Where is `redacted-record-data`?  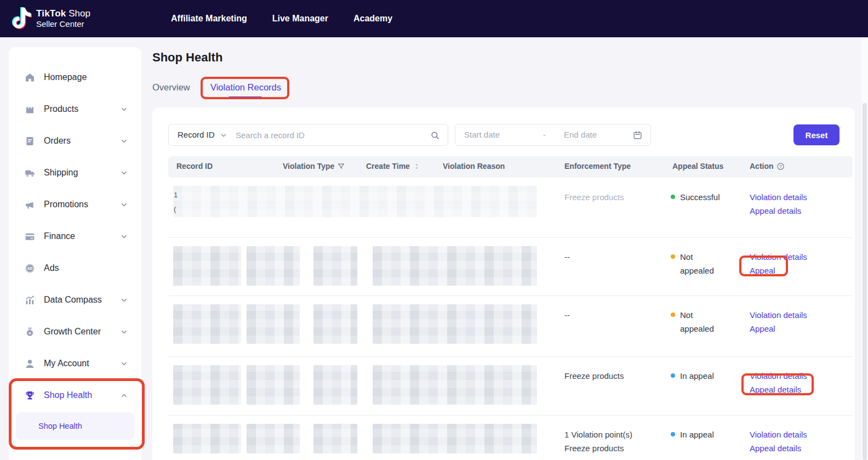
redacted-record-data is located at coordinates (355, 202).